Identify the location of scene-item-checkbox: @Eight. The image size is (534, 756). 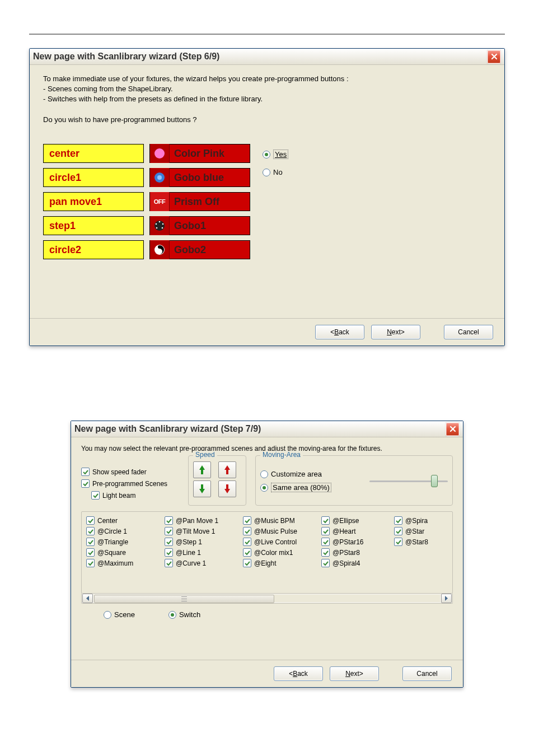
(279, 563).